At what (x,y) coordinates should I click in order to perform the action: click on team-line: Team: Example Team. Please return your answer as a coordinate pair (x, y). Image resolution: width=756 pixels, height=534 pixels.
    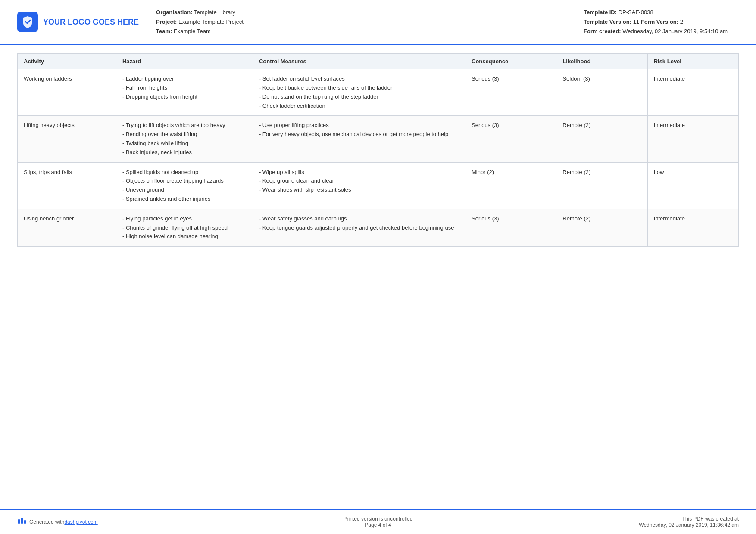
    Looking at the image, I should click on (370, 31).